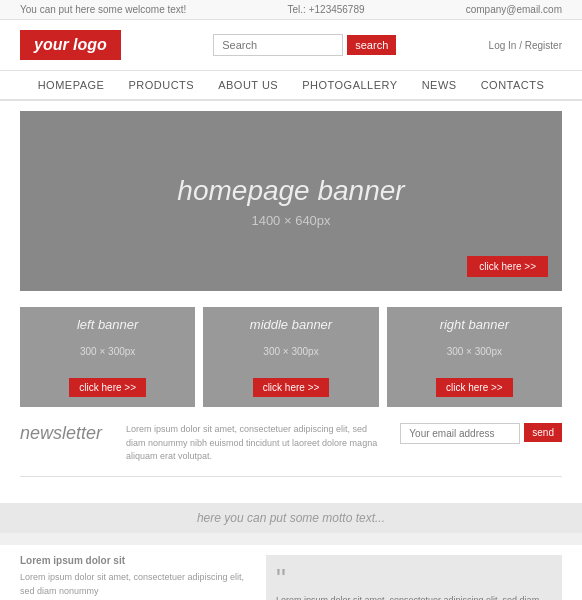 This screenshot has height=600, width=582. I want to click on homepage-banner-btn: click here >>, so click(508, 266).